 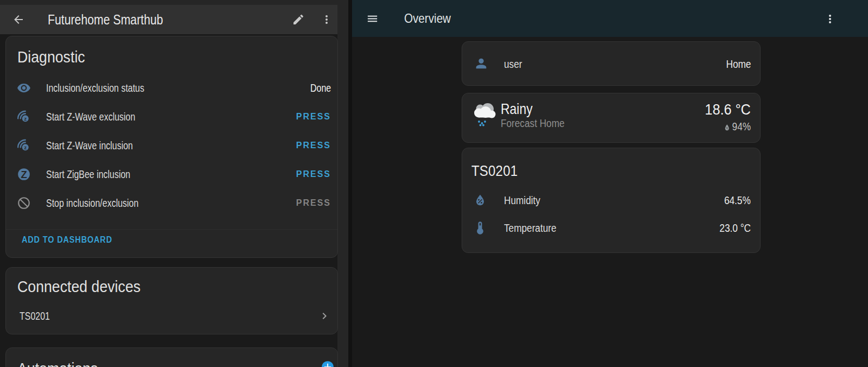 What do you see at coordinates (24, 88) in the screenshot?
I see `eye-icon` at bounding box center [24, 88].